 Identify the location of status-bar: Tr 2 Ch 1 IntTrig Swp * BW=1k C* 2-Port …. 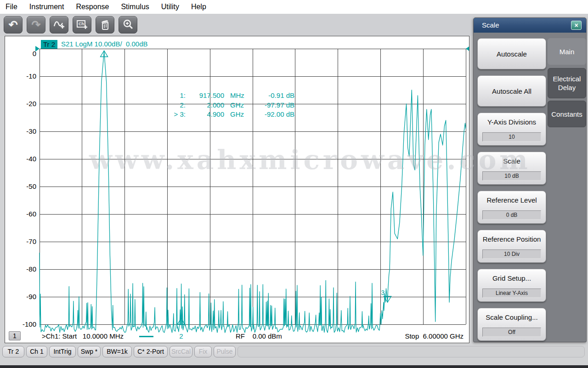
(294, 351).